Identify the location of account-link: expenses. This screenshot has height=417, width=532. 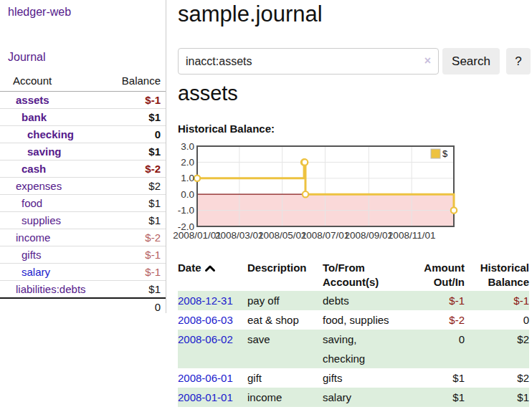
(39, 186).